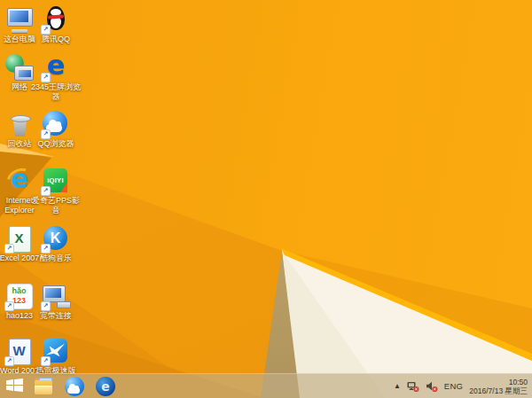  What do you see at coordinates (20, 20) in the screenshot?
I see `this-pc-icon` at bounding box center [20, 20].